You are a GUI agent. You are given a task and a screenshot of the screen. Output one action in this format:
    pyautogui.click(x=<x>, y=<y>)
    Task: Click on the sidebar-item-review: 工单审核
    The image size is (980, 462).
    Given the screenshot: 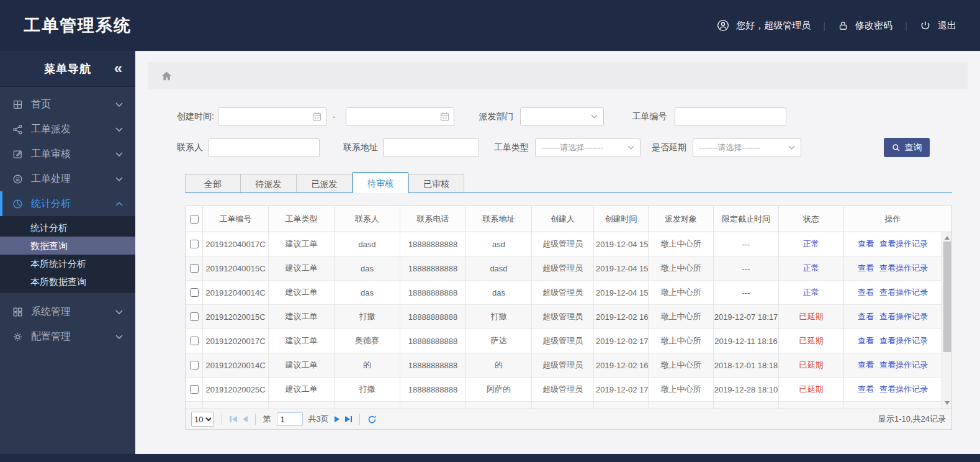 What is the action you would take?
    pyautogui.click(x=68, y=154)
    